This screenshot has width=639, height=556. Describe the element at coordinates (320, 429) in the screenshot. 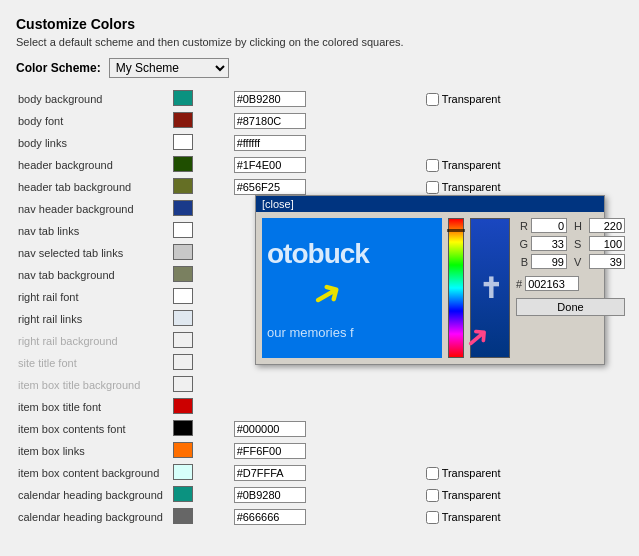

I see `table-row: item box contents font` at that location.